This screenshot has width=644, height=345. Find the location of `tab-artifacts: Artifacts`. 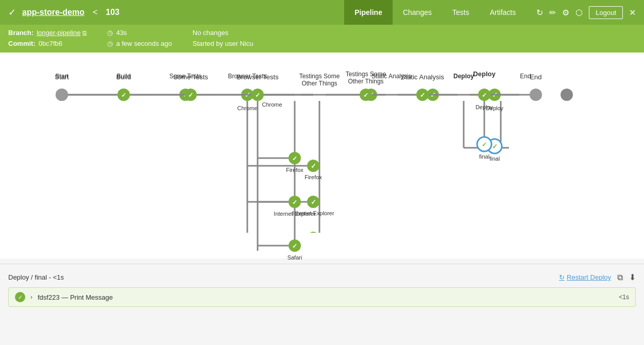

tab-artifacts: Artifacts is located at coordinates (503, 12).